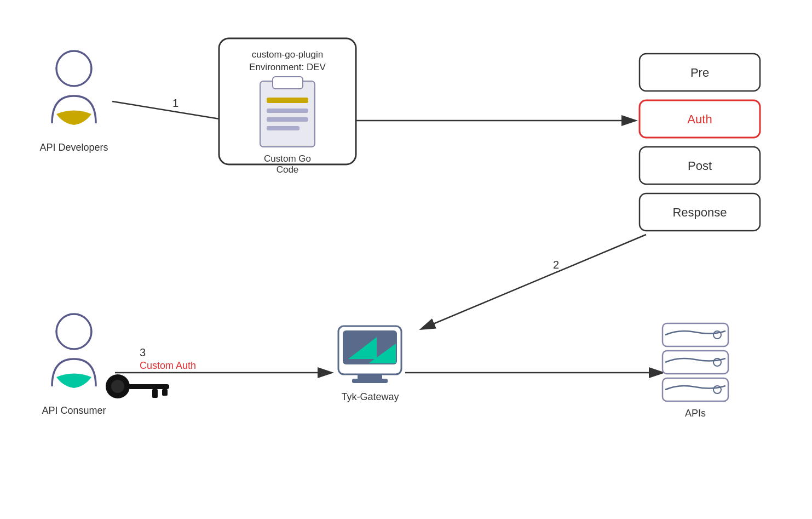 The height and width of the screenshot is (519, 812). Describe the element at coordinates (700, 119) in the screenshot. I see `auth-box: Auth` at that location.